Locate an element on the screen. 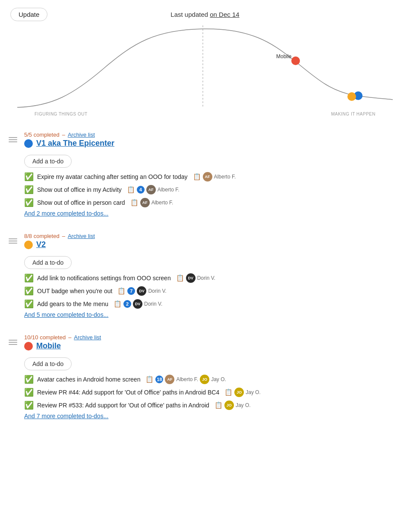 This screenshot has height=532, width=410. v2-dot is located at coordinates (352, 97).